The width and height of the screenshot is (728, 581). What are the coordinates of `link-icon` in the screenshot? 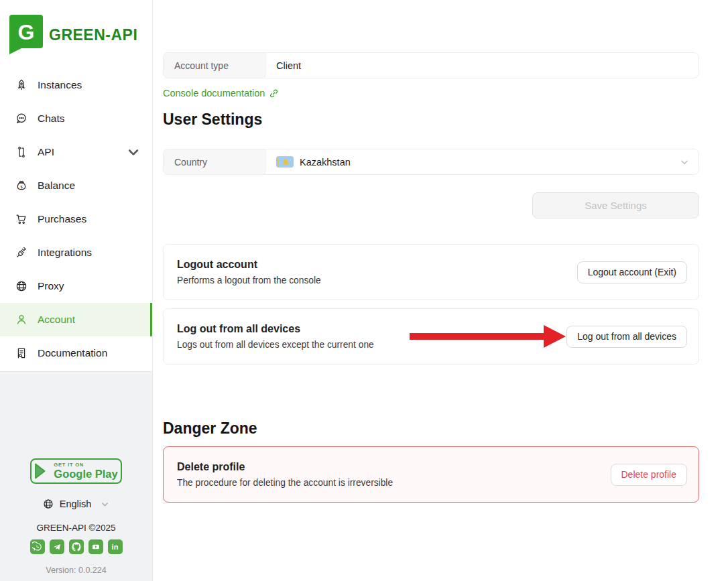 It's located at (274, 94).